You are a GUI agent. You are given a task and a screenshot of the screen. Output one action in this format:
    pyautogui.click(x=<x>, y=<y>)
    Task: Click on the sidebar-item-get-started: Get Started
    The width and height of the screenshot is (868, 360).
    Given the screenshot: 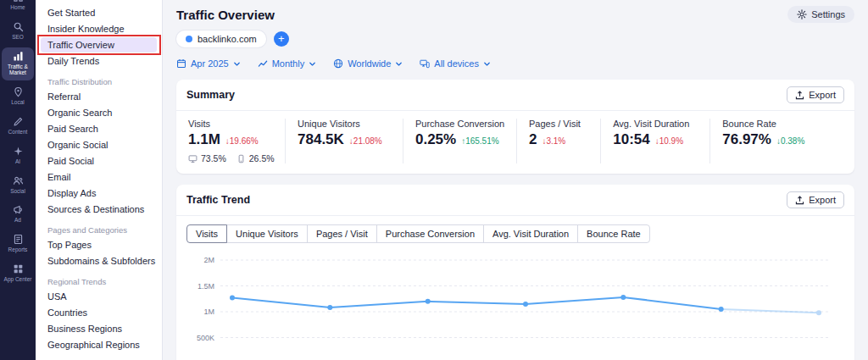 What is the action you would take?
    pyautogui.click(x=98, y=13)
    